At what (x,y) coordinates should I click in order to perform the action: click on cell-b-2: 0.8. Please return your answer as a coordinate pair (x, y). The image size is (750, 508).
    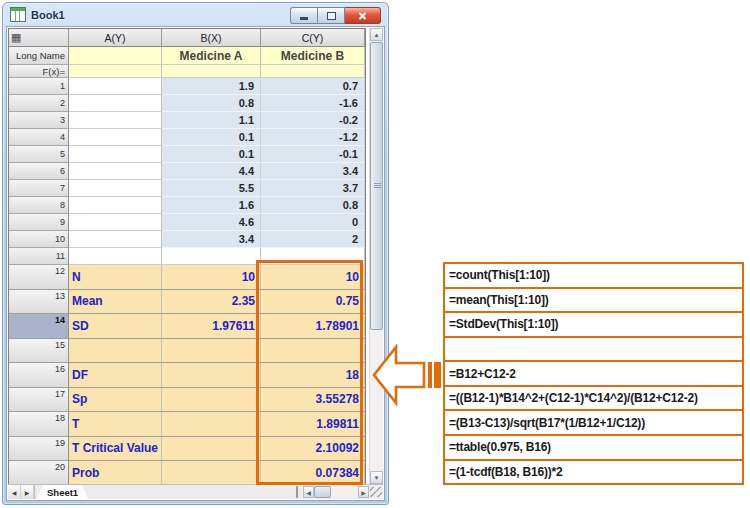
    Looking at the image, I should click on (212, 104).